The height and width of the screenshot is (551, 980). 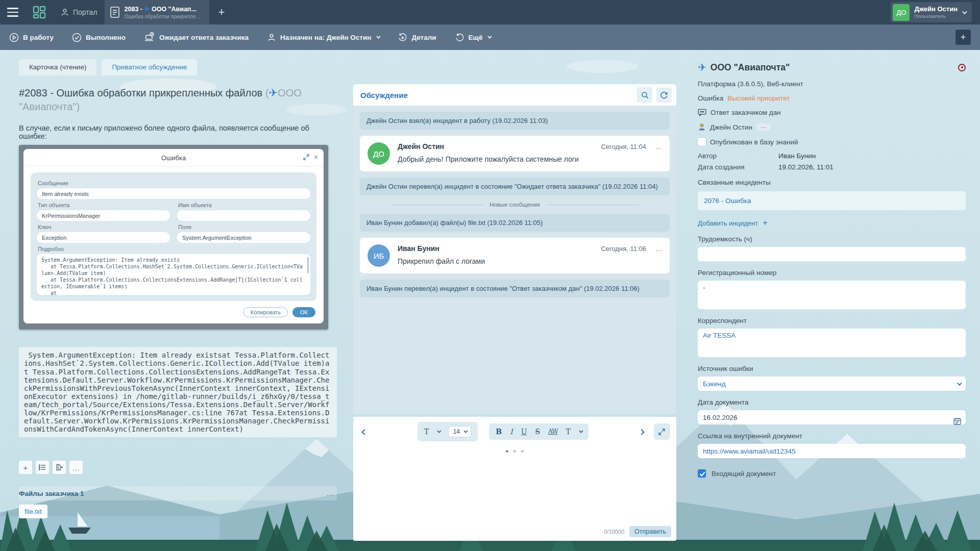 I want to click on message-input, so click(x=514, y=487).